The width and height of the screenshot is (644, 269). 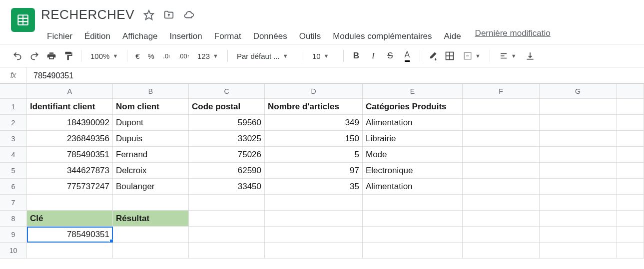 What do you see at coordinates (13, 251) in the screenshot?
I see `row-header: 10` at bounding box center [13, 251].